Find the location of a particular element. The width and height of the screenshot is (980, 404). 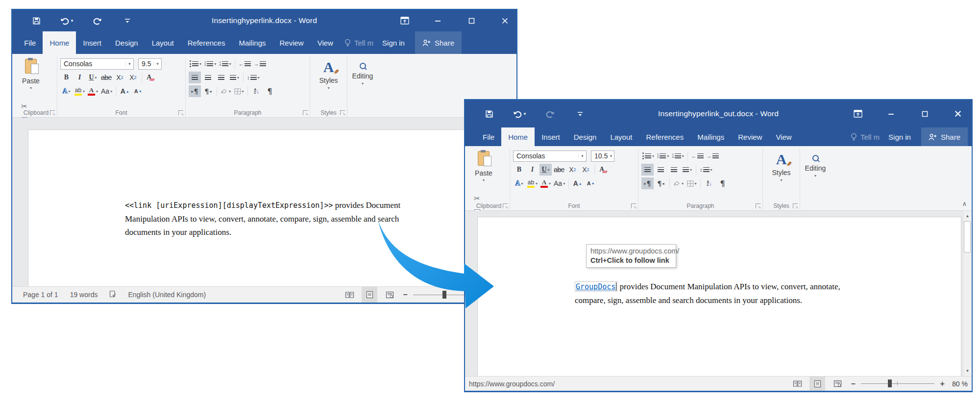

align-left-button is located at coordinates (195, 77).